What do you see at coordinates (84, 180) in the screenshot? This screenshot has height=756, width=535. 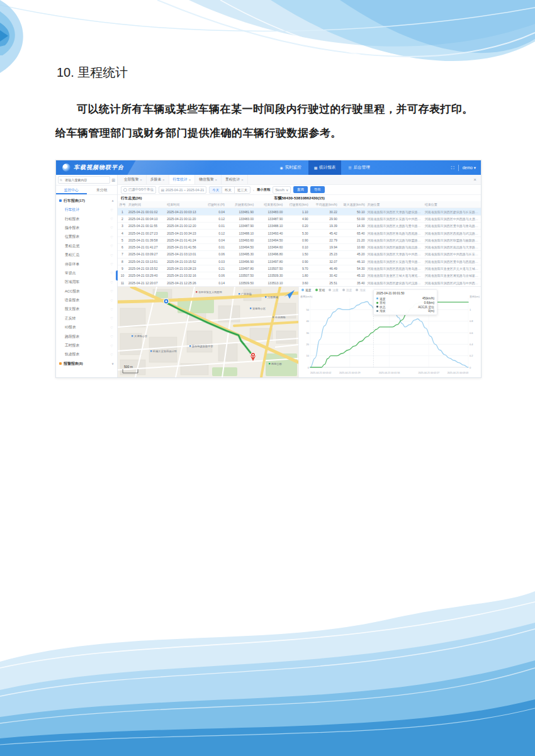 I see `search-box` at bounding box center [84, 180].